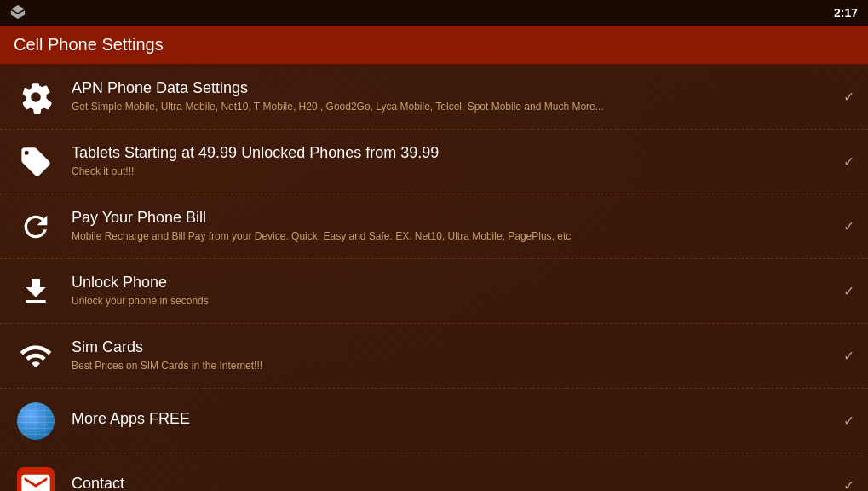 The image size is (868, 491). I want to click on dropbox-icon, so click(18, 14).